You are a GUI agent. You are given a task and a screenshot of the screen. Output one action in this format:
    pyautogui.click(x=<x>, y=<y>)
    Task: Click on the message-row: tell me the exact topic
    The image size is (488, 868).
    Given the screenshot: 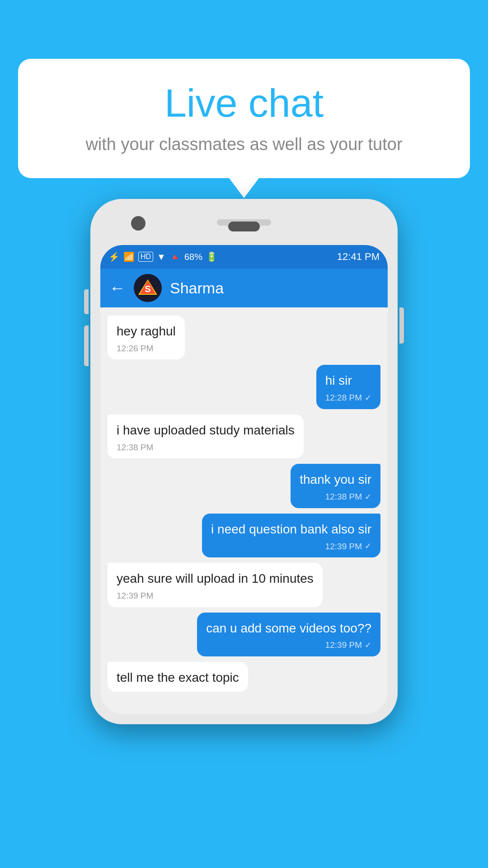 What is the action you would take?
    pyautogui.click(x=244, y=677)
    